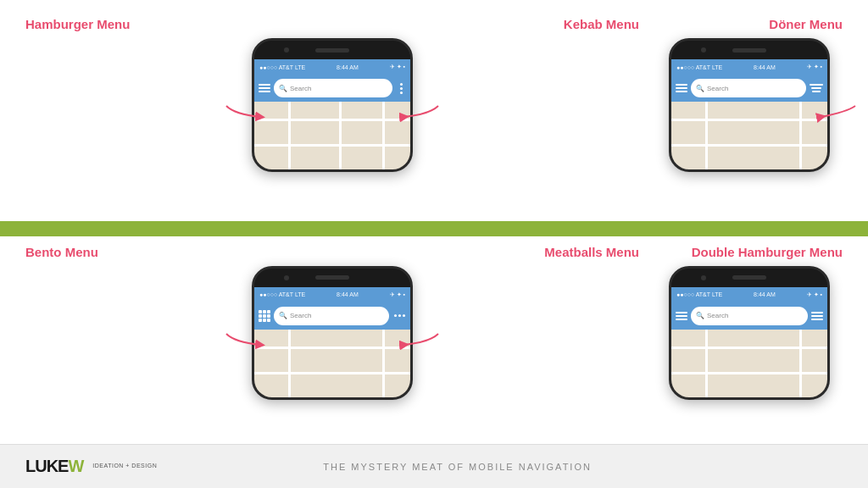 Image resolution: width=868 pixels, height=488 pixels. I want to click on hamburger-icon-dh-left, so click(682, 316).